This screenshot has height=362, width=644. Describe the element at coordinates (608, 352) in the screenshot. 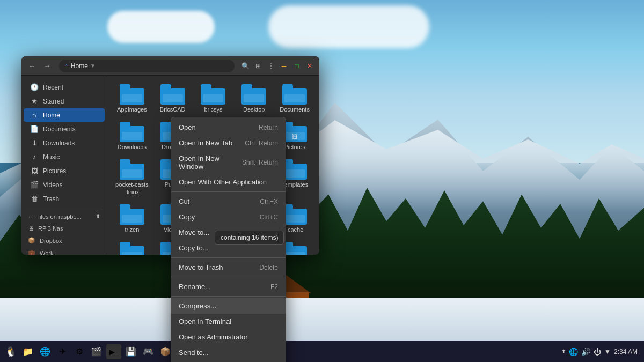

I see `taskbar-battery: ▼` at that location.